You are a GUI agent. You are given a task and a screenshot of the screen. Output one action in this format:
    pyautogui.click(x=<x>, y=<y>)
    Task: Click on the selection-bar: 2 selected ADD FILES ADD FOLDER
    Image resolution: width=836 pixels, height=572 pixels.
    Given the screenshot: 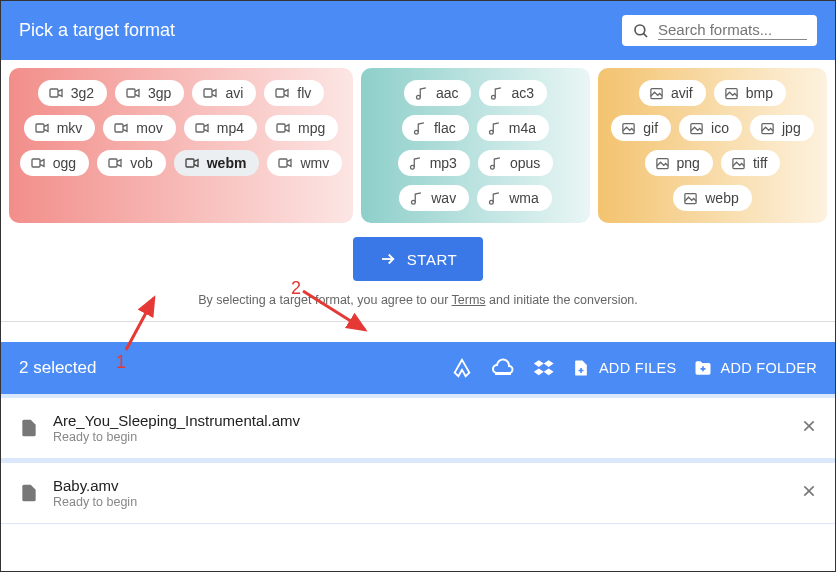 What is the action you would take?
    pyautogui.click(x=418, y=368)
    